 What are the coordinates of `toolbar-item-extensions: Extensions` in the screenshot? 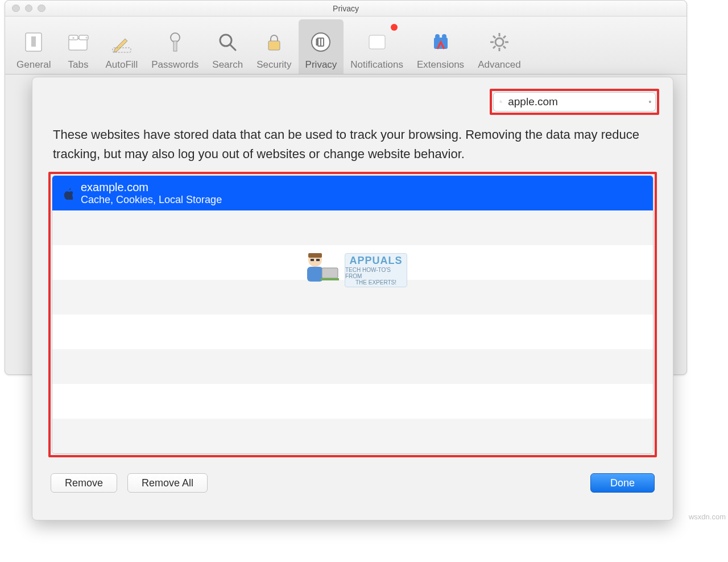 It's located at (440, 47).